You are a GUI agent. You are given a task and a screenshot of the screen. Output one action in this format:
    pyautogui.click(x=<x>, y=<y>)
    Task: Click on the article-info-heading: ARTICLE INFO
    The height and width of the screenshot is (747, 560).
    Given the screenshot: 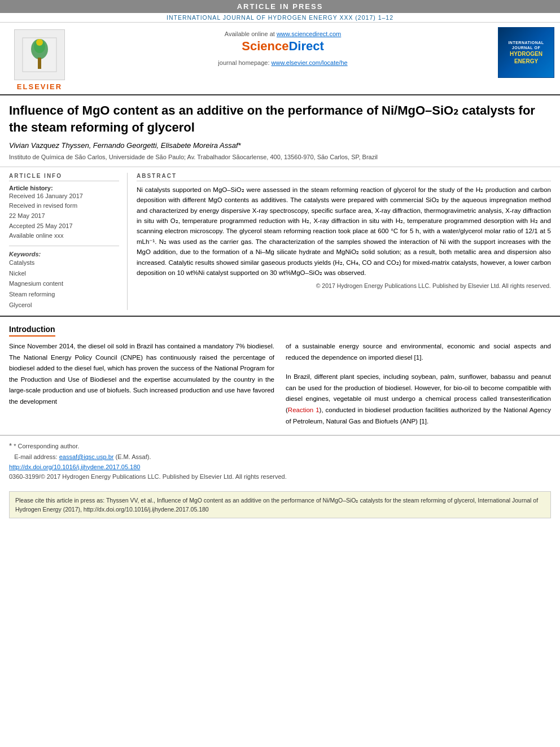 What is the action you would take?
    pyautogui.click(x=64, y=177)
    